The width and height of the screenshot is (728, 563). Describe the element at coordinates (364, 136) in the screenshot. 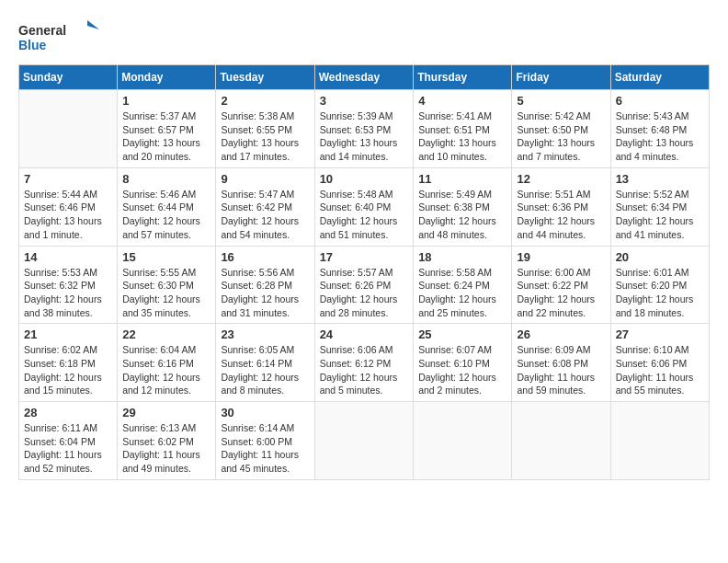

I see `day-detail: Sunrise: 5:39 AM Sunset: 6:53 PM Dayligh…` at that location.